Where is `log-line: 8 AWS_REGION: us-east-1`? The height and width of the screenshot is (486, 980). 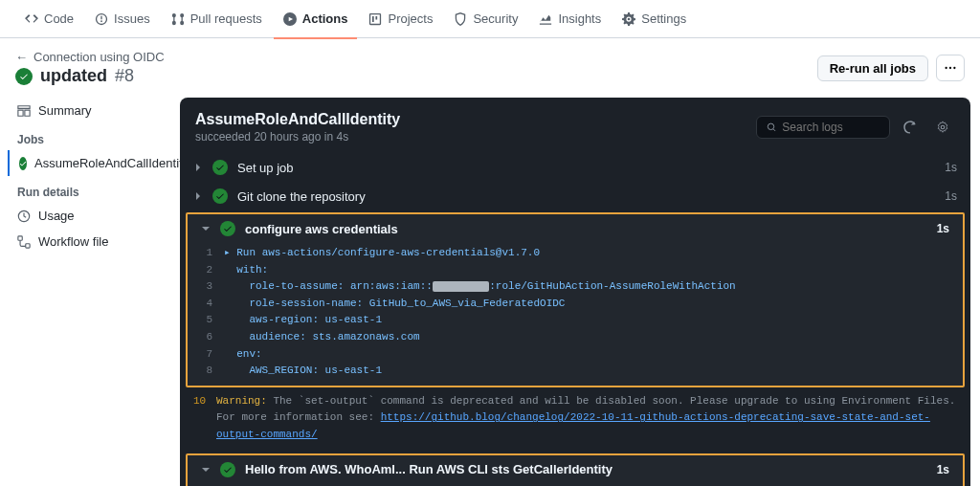 log-line: 8 AWS_REGION: us-east-1 is located at coordinates (575, 371).